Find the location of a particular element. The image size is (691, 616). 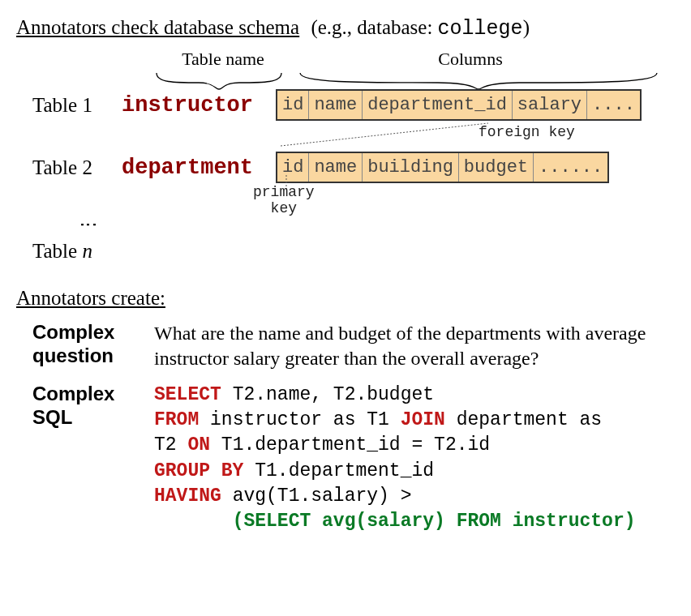

table-name-2: department is located at coordinates (199, 168).